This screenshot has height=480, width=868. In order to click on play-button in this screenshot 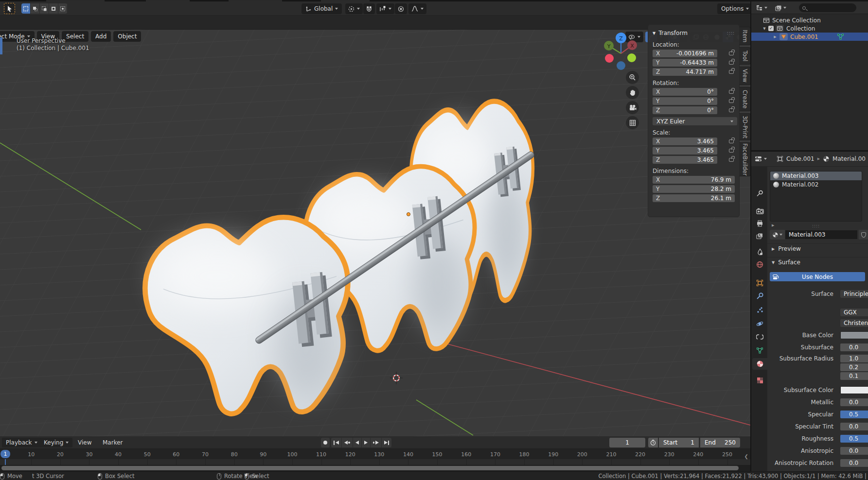, I will do `click(366, 443)`.